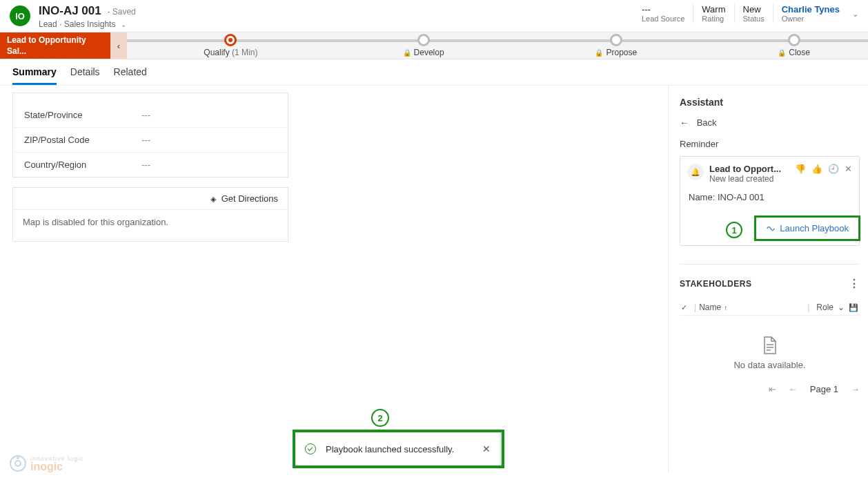 Image resolution: width=868 pixels, height=480 pixels. I want to click on header-field-owner: Charlie Tynes Owner, so click(810, 14).